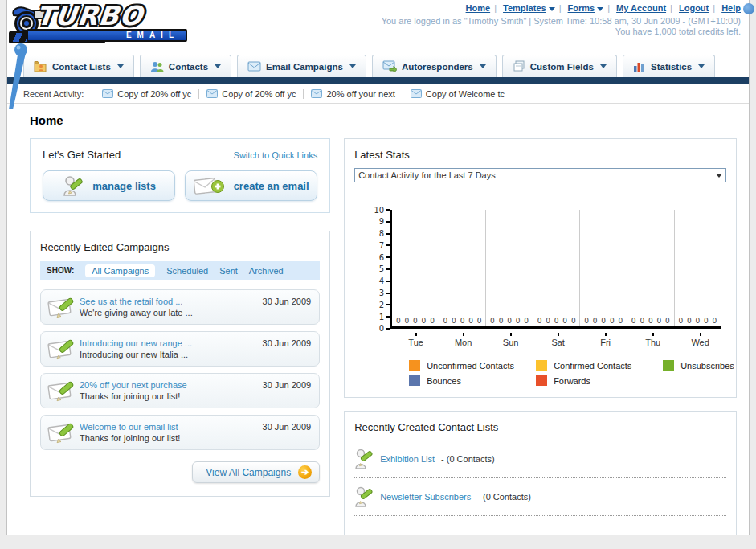 The image size is (756, 549). I want to click on latest-stats-title: Latest Stats, so click(382, 154).